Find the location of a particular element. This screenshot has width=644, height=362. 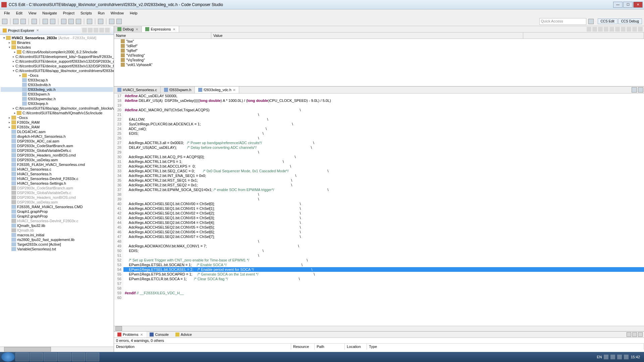

menu-help: Help is located at coordinates (133, 13).